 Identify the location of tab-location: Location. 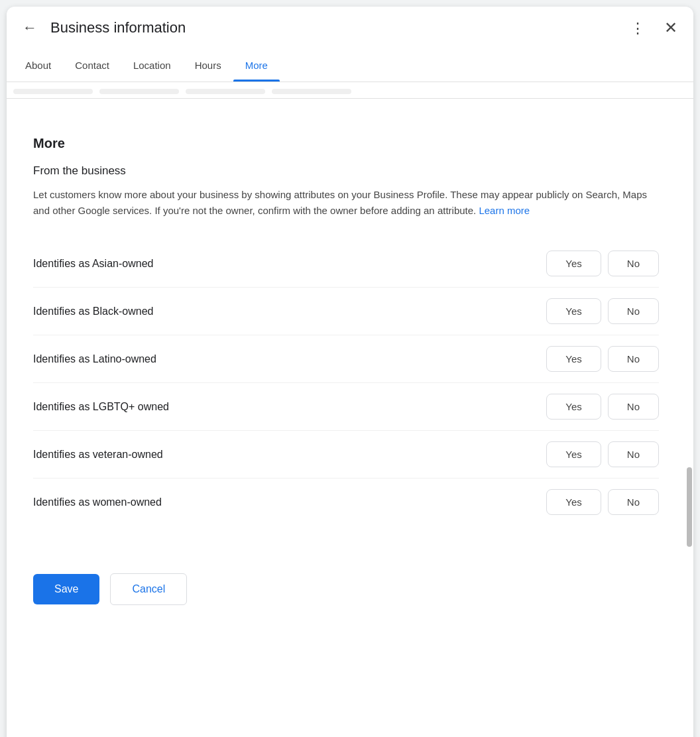
(152, 65).